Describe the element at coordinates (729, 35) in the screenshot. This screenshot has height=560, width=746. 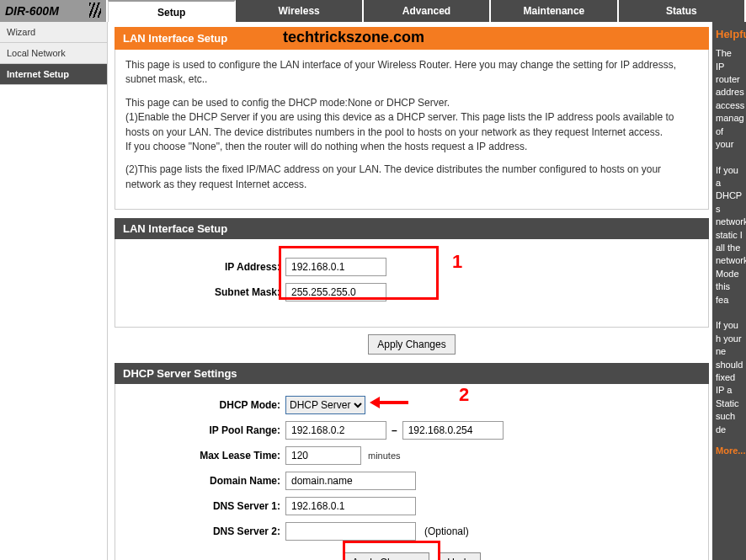
I see `help-title: Helpfu` at that location.